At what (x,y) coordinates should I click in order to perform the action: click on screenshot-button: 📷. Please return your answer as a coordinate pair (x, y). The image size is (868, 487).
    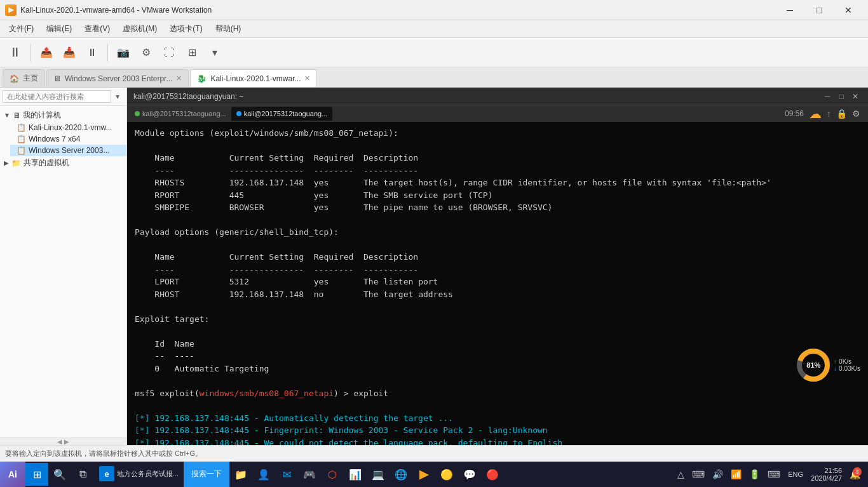
    Looking at the image, I should click on (123, 53).